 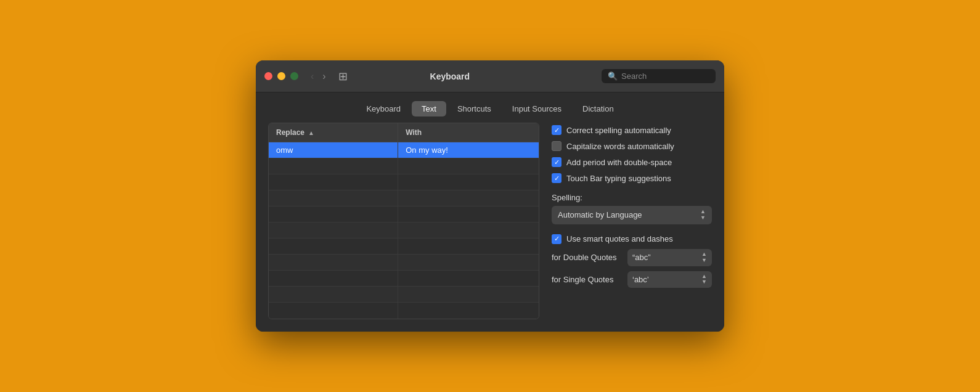 What do you see at coordinates (295, 76) in the screenshot?
I see `maximize-button` at bounding box center [295, 76].